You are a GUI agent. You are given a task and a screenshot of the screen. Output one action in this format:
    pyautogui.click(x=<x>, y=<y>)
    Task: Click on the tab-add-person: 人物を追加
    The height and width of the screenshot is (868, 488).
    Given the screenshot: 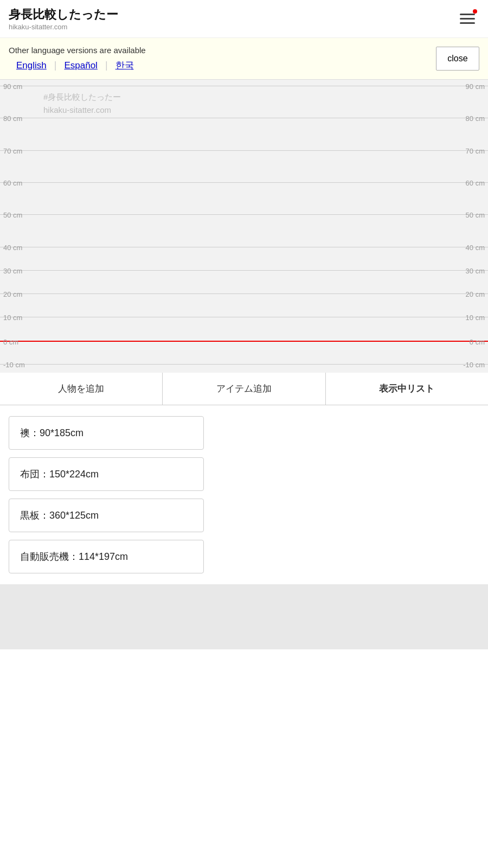 What is the action you would take?
    pyautogui.click(x=81, y=388)
    